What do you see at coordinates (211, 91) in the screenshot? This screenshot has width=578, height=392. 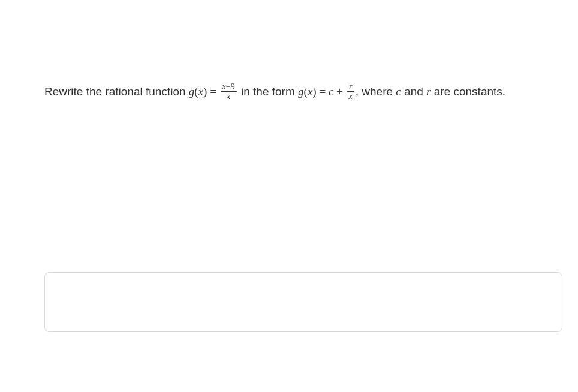 I see `fn-paren-close-eq: ) =` at bounding box center [211, 91].